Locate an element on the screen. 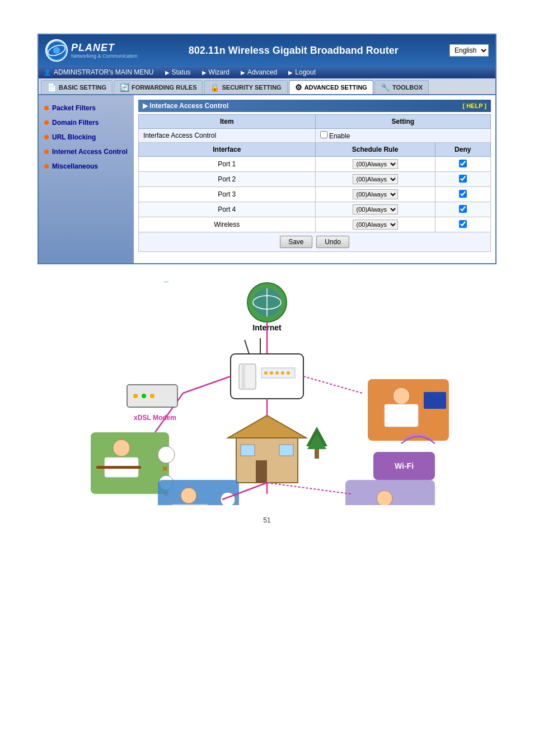  col-schedule-header: Schedule Rule is located at coordinates (375, 150).